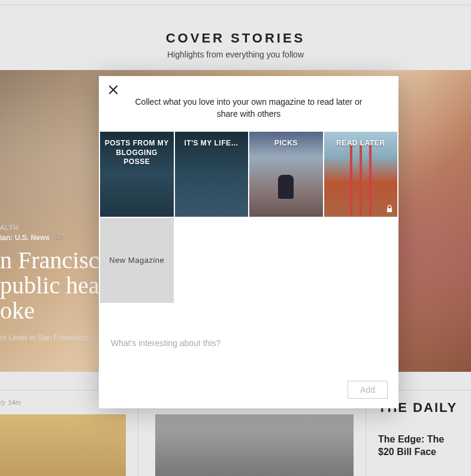 The image size is (471, 476). I want to click on magazine-tile: IT'S MY LIFE…, so click(212, 174).